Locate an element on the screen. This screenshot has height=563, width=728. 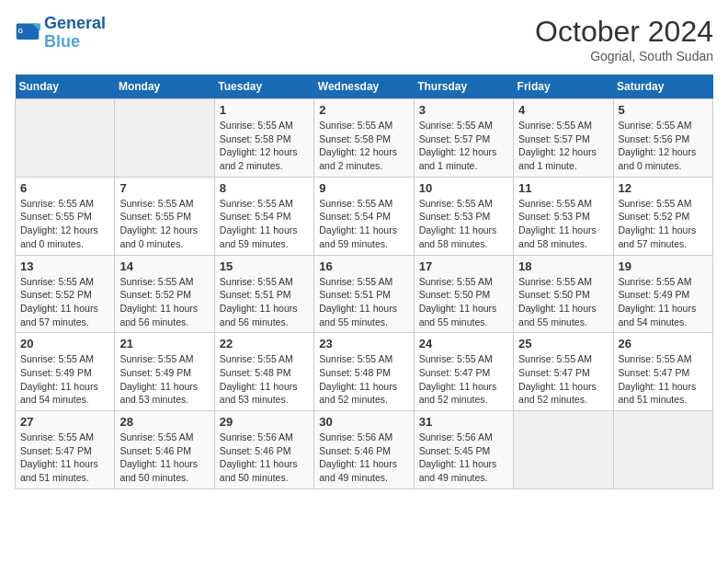
calendar-cell: 24Sunrise: 5:55 AM Sunset: 5:47 PM Dayli… is located at coordinates (463, 372).